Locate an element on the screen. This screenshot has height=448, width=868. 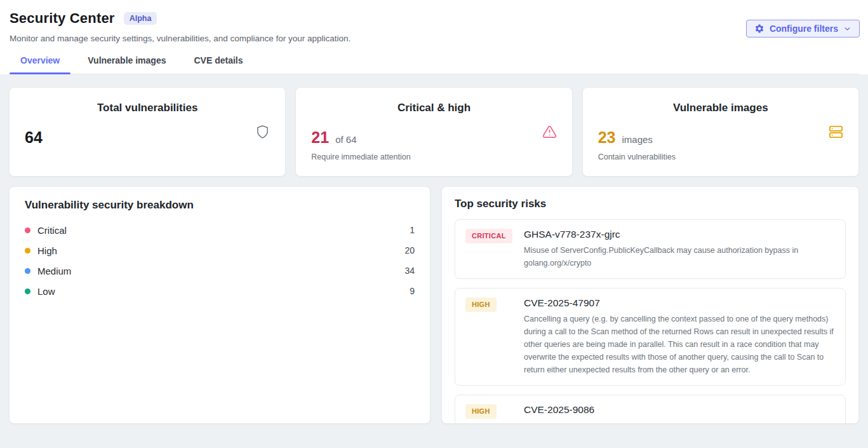
configure-filters-button: Configure filters is located at coordinates (803, 29).